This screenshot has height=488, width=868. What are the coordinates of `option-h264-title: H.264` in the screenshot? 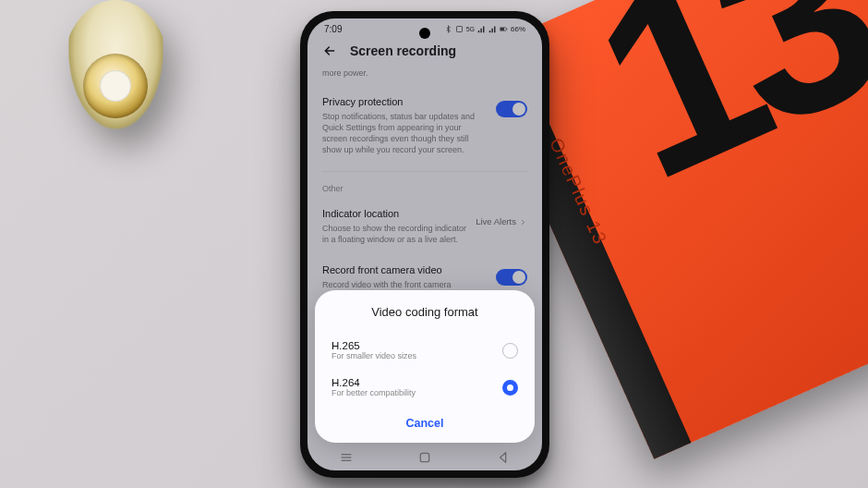 It's located at (373, 383).